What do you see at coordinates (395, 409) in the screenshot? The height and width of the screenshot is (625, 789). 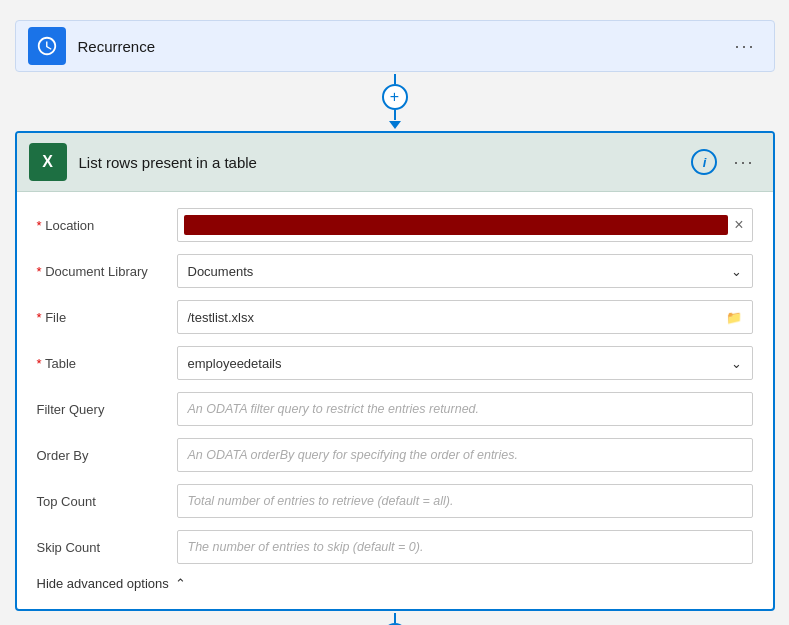 I see `filter-query-row: Filter Query An ODATA filter query to re…` at bounding box center [395, 409].